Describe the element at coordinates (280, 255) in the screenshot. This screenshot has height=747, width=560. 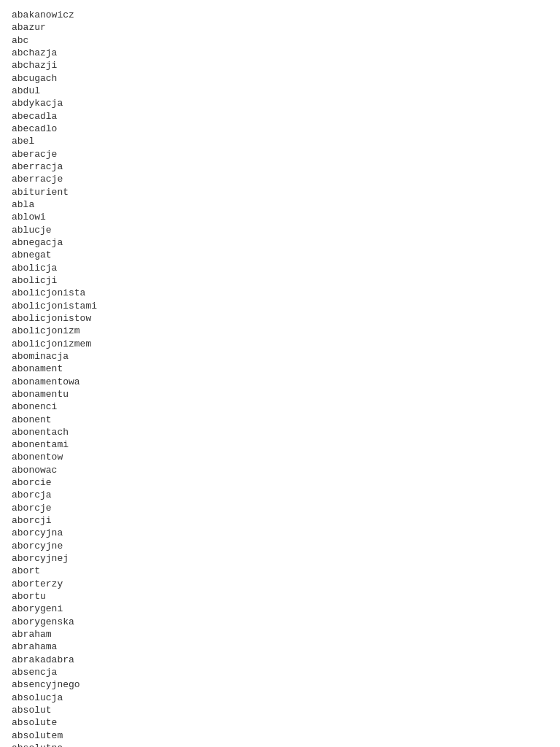
I see `list-item: abnegat` at that location.